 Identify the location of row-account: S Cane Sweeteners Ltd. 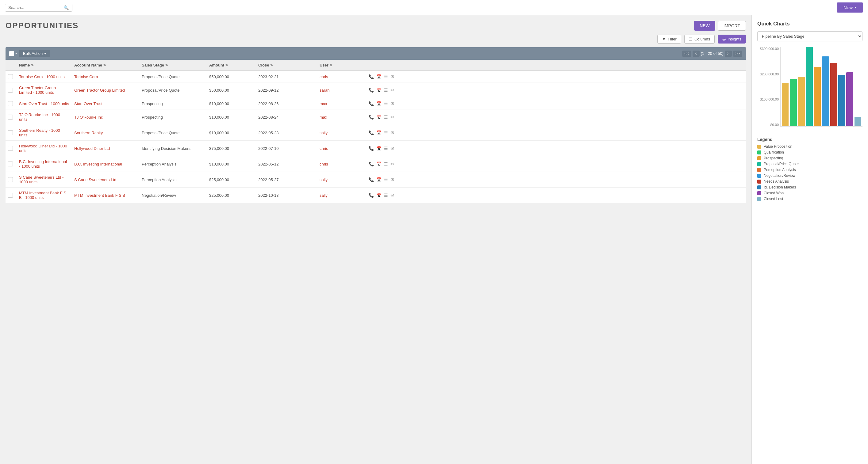
(105, 180).